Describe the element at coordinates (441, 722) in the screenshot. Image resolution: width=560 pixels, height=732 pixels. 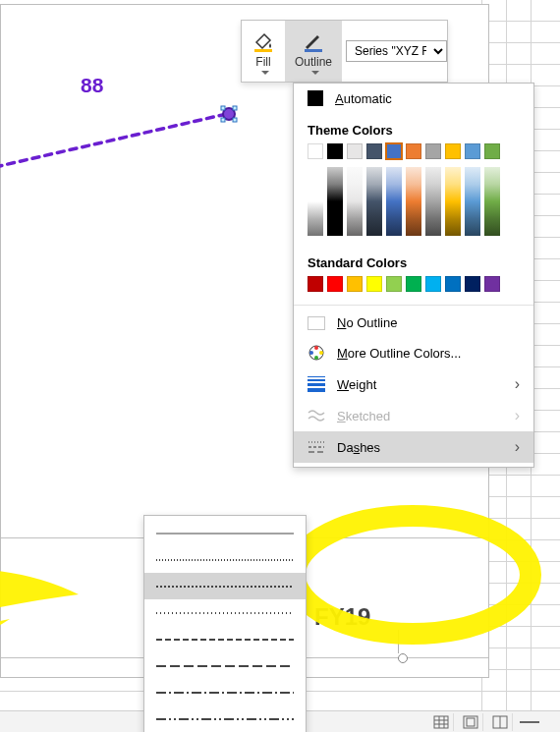
I see `view-normal-button` at that location.